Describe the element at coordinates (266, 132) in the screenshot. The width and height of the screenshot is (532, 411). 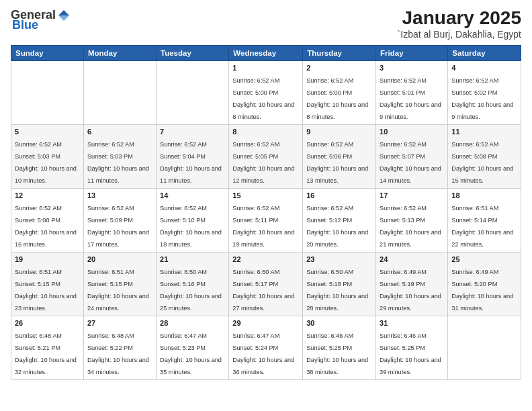
I see `day-number: 8` at that location.